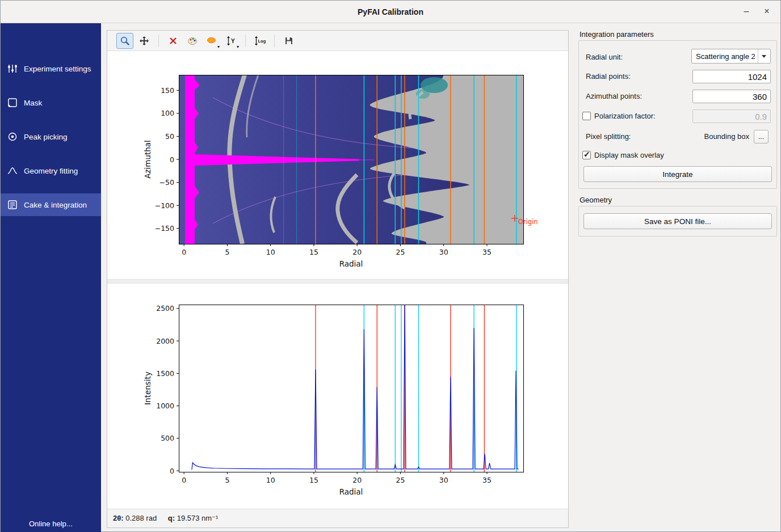 This screenshot has height=532, width=781. I want to click on sidebar-item-mask: Mask, so click(51, 103).